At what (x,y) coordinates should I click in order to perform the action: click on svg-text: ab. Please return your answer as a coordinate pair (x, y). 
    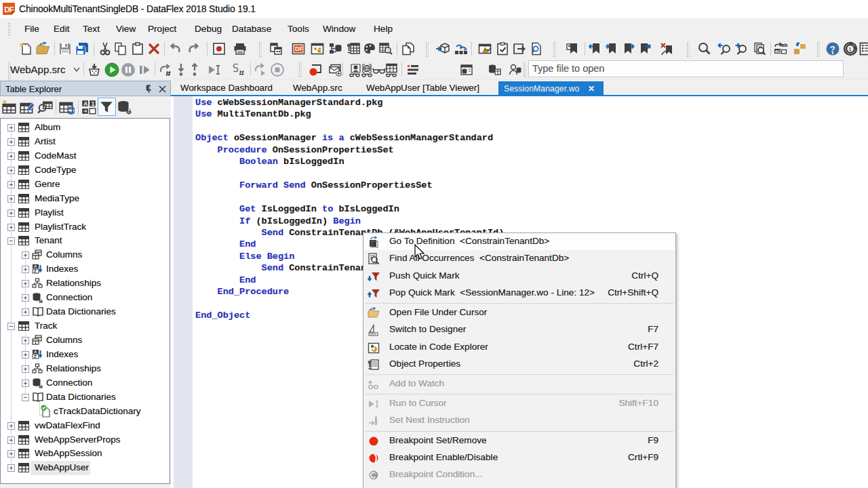
    Looking at the image, I should click on (784, 45).